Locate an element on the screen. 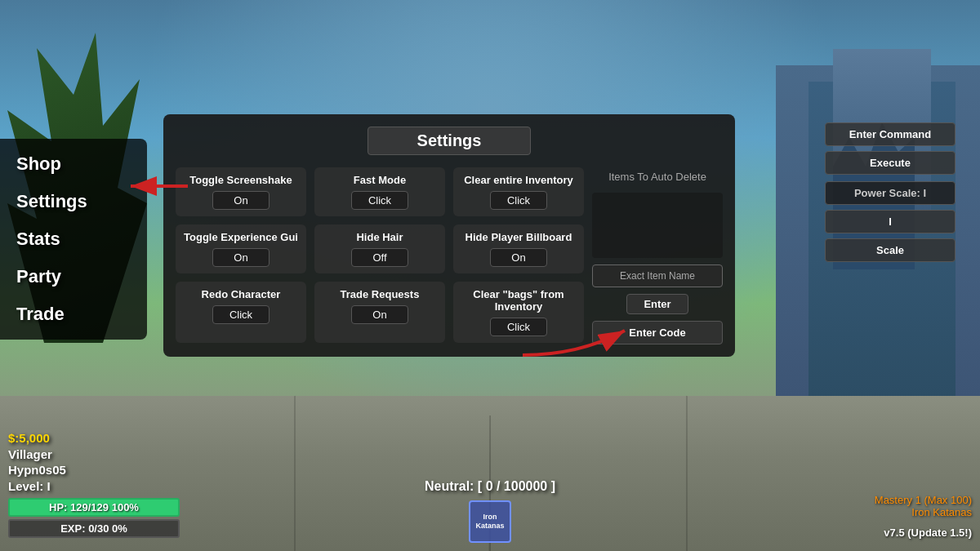 Image resolution: width=980 pixels, height=551 pixels. power-scale-label: Power Scale: I is located at coordinates (890, 193).